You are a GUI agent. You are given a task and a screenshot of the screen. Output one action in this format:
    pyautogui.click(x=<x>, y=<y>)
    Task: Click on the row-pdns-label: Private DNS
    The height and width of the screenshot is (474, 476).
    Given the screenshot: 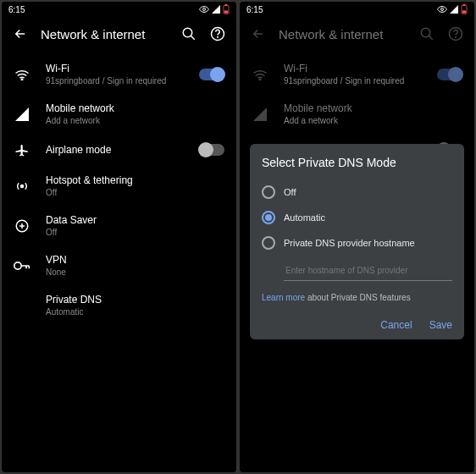 What is the action you would take?
    pyautogui.click(x=136, y=300)
    